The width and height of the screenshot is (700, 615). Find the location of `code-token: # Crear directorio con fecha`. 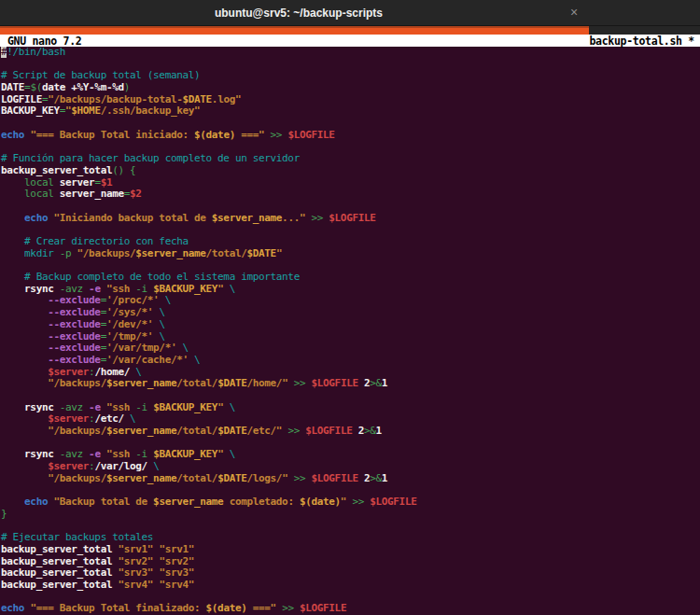

code-token: # Crear directorio con fecha is located at coordinates (106, 241).